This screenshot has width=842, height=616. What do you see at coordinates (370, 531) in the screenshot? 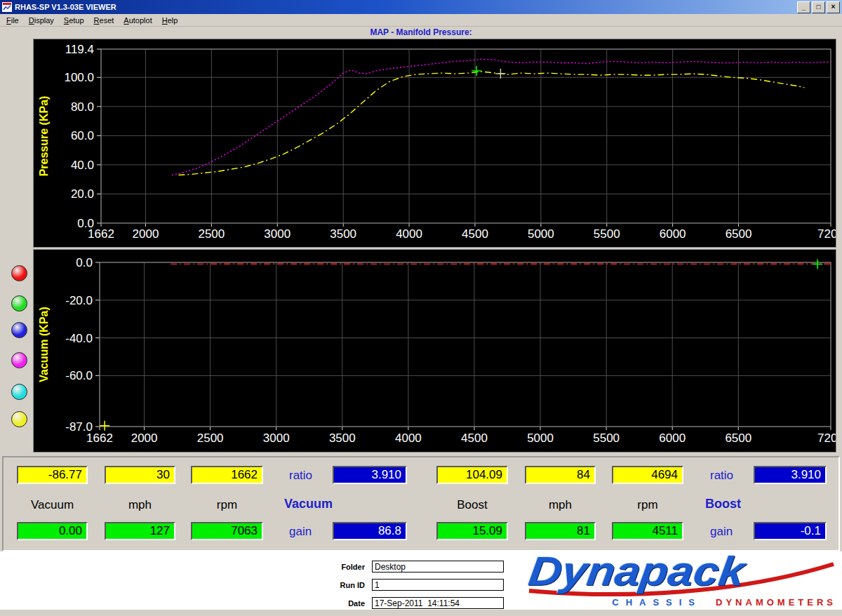
I see `vacuum-gain-box: 86.8` at bounding box center [370, 531].